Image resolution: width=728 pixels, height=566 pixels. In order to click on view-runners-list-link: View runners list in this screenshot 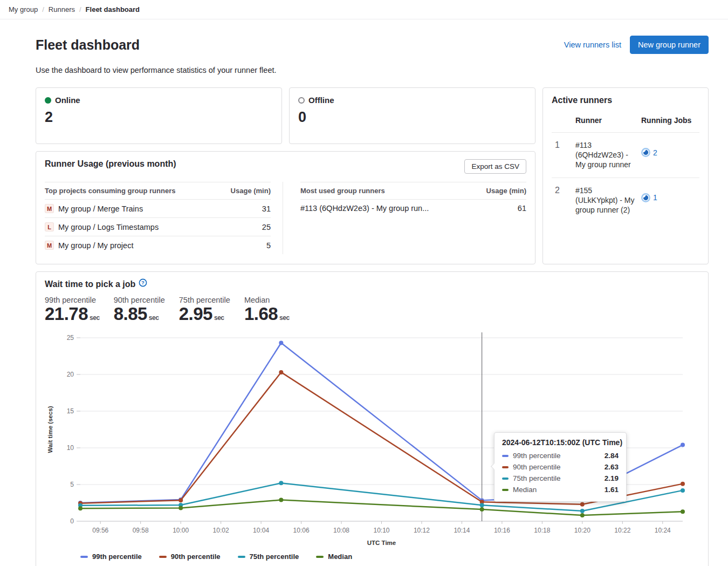, I will do `click(593, 45)`.